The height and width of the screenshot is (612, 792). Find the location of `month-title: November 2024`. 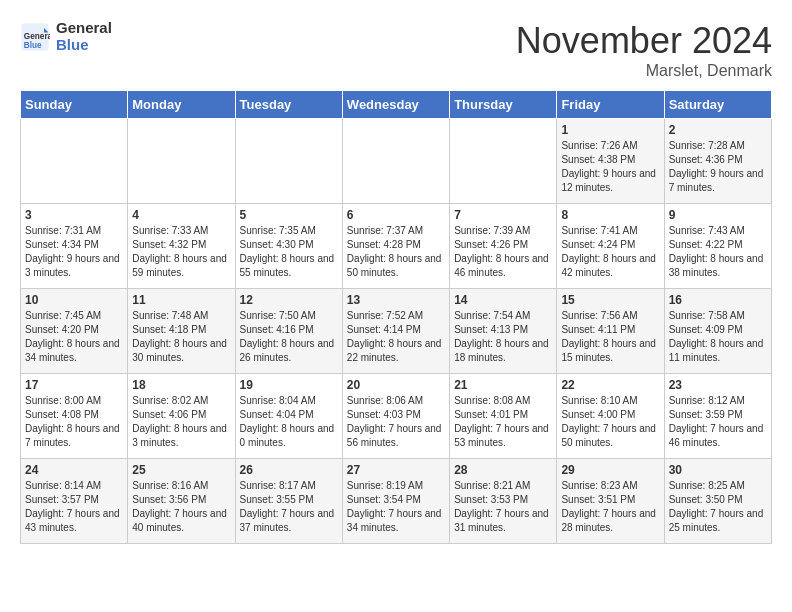

month-title: November 2024 is located at coordinates (644, 41).